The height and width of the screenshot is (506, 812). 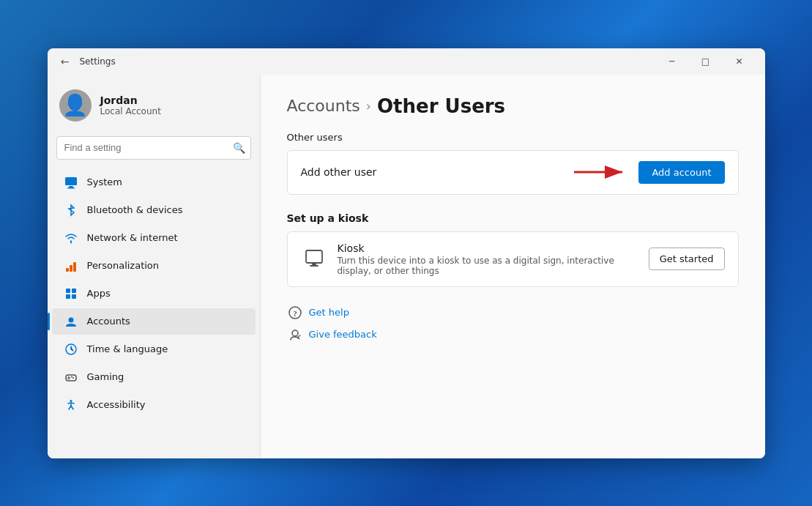 What do you see at coordinates (441, 106) in the screenshot?
I see `breadcrumb-current: Other Users` at bounding box center [441, 106].